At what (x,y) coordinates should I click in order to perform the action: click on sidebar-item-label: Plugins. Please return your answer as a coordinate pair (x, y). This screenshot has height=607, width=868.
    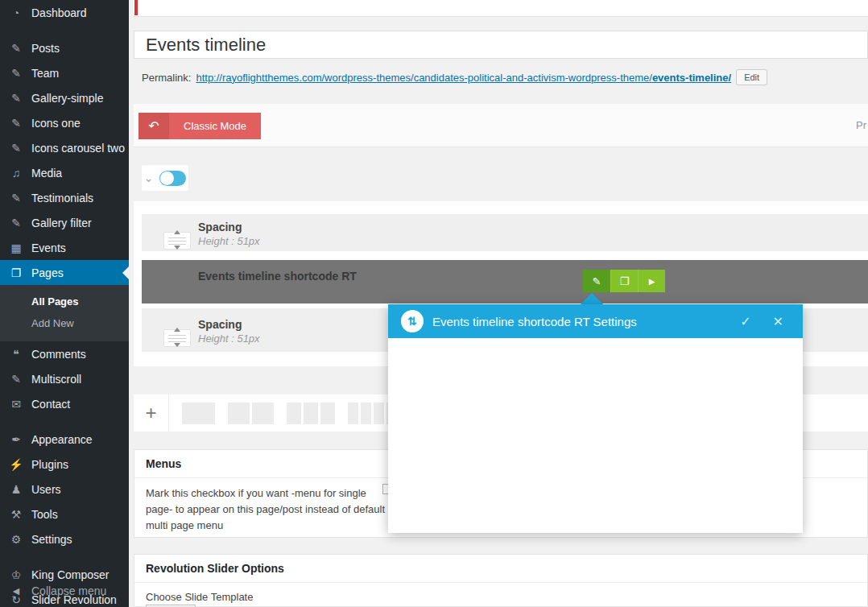
    Looking at the image, I should click on (50, 465).